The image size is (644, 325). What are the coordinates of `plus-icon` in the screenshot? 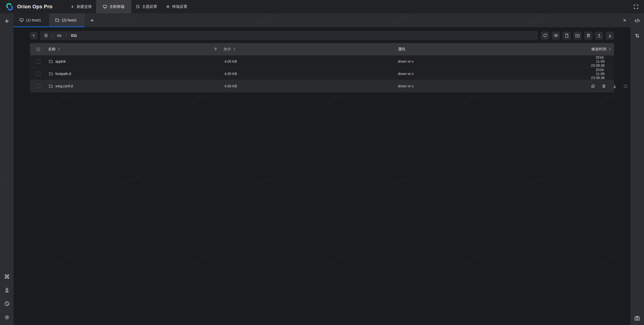 It's located at (72, 7).